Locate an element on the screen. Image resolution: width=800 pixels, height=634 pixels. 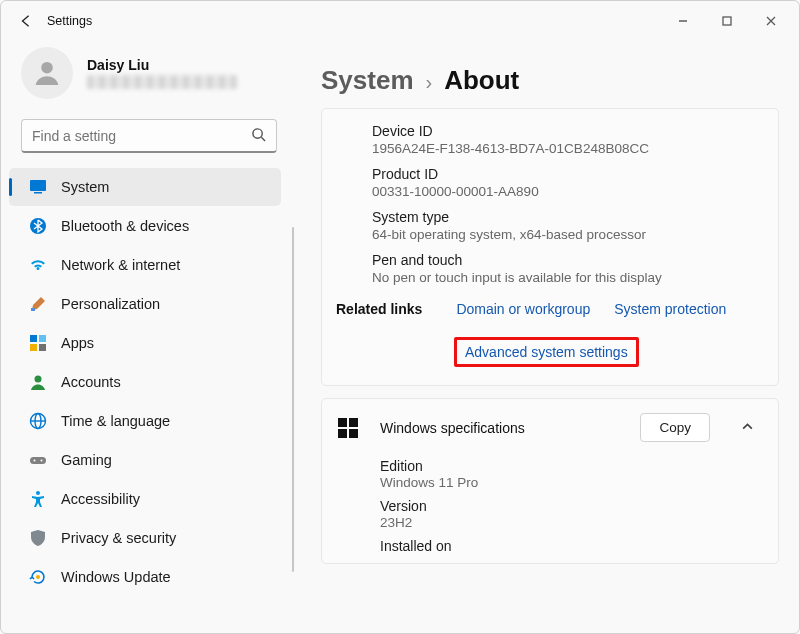
sidebar-item-label: Accounts is located at coordinates (91, 382).